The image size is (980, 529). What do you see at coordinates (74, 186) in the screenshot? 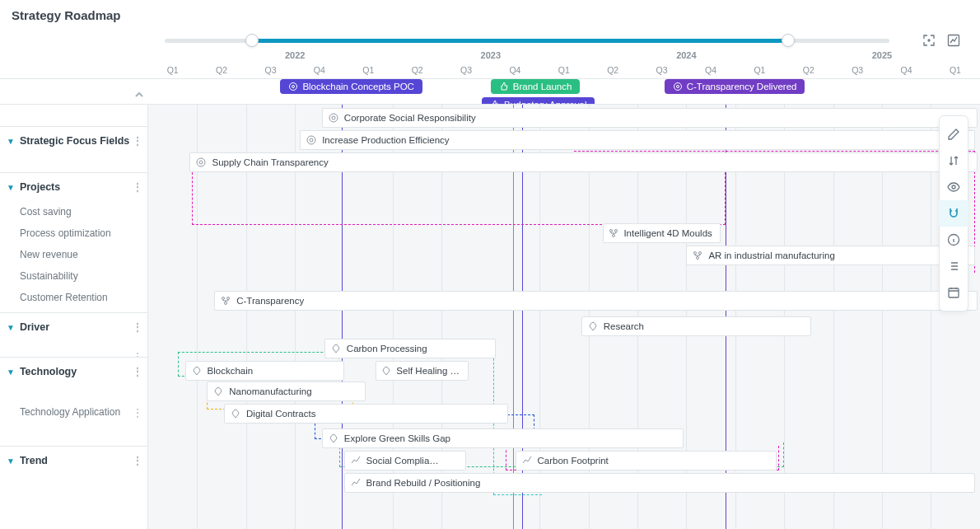
I see `sidebar-projects: ▼ Projects ⋮` at bounding box center [74, 186].